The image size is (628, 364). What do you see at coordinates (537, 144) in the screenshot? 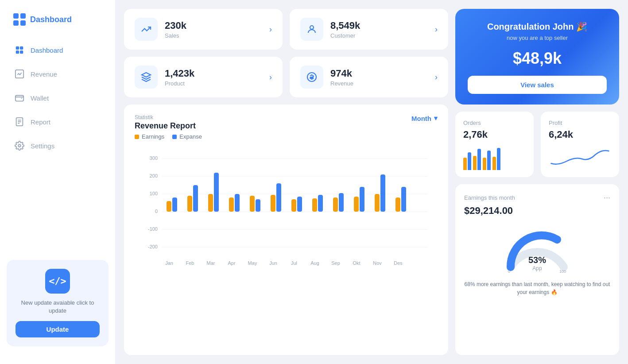
I see `metrics-row: Orders 2,76k` at bounding box center [537, 144].